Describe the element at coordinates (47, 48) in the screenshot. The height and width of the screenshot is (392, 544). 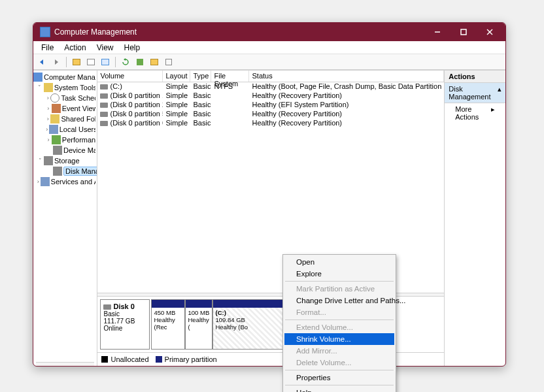
I see `menu-file: File` at that location.